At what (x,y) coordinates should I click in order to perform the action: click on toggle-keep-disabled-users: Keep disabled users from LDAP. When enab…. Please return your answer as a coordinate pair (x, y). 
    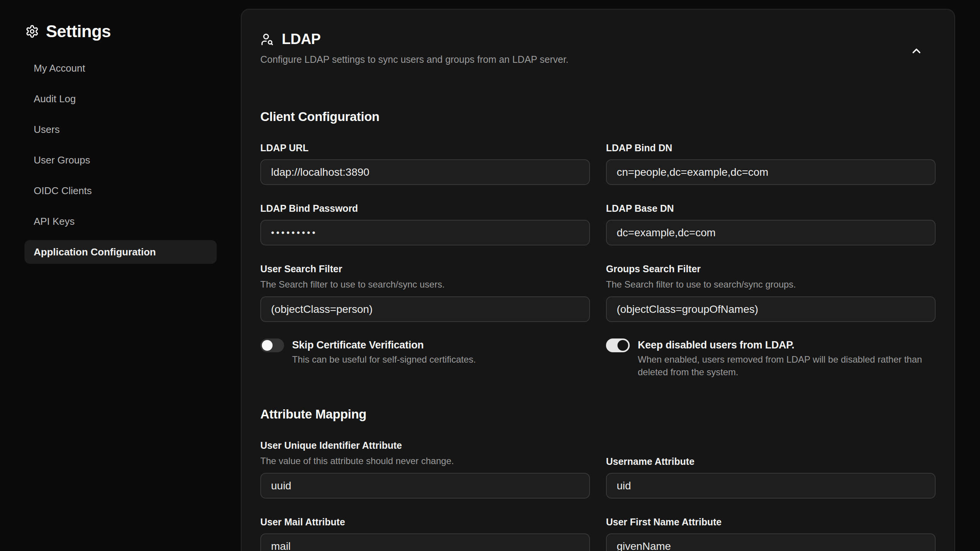
    Looking at the image, I should click on (771, 358).